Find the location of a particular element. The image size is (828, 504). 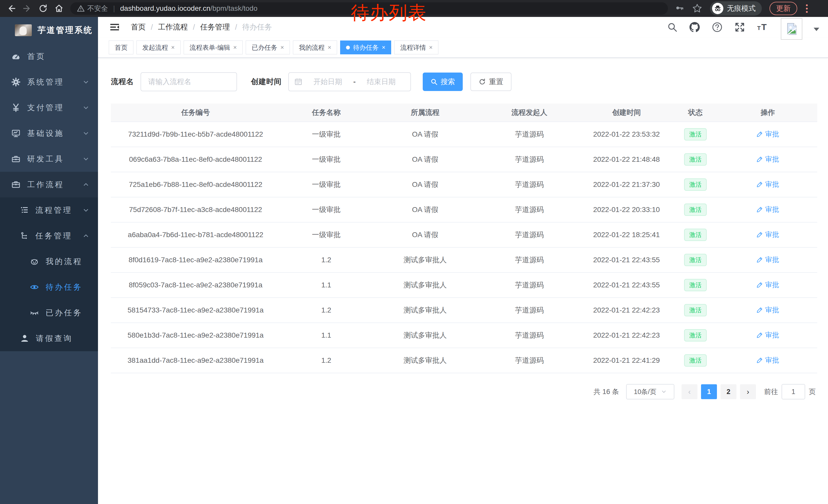

search-form: 流程名 请输入流程名 创建时间 开始日期 - 结束日期 搜索 重置 is located at coordinates (464, 82).